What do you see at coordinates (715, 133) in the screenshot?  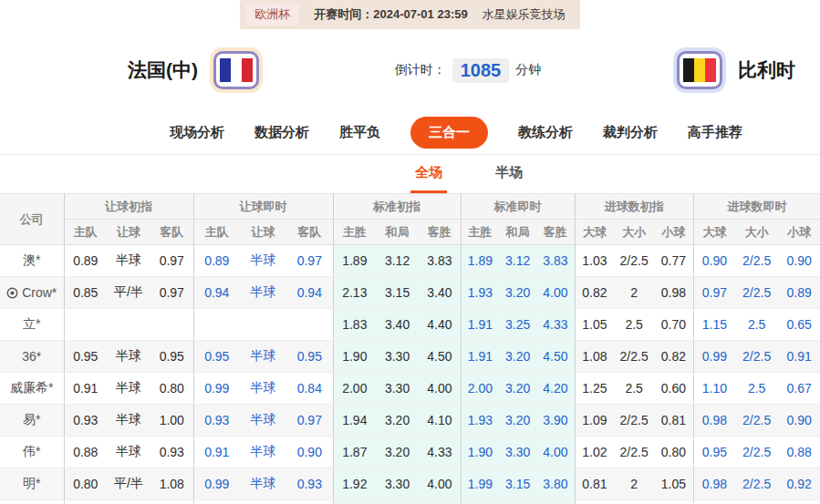 I see `tab-expert-picks: 高手推荐` at bounding box center [715, 133].